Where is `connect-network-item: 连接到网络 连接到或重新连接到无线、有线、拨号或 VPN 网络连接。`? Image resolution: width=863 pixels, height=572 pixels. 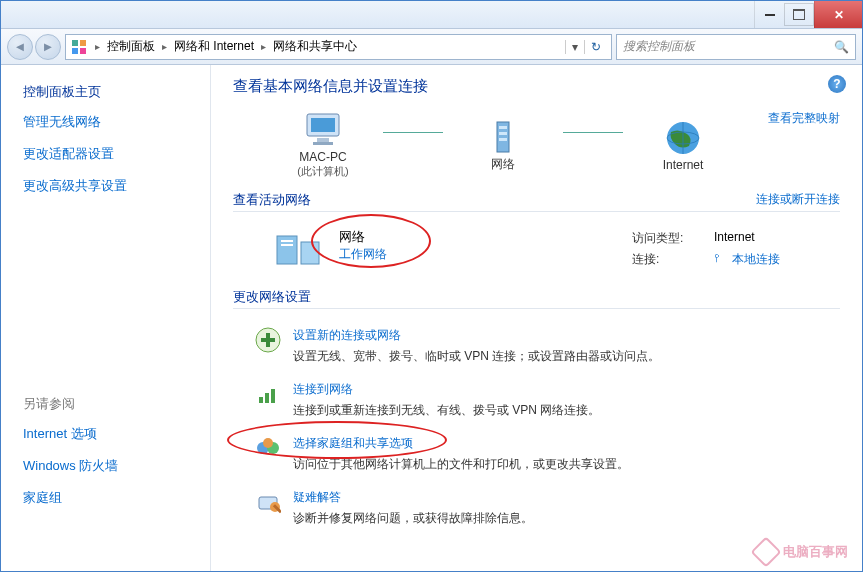 connect-network-item: 连接到网络 连接到或重新连接到无线、有线、拨号或 VPN 网络连接。 is located at coordinates (536, 400).